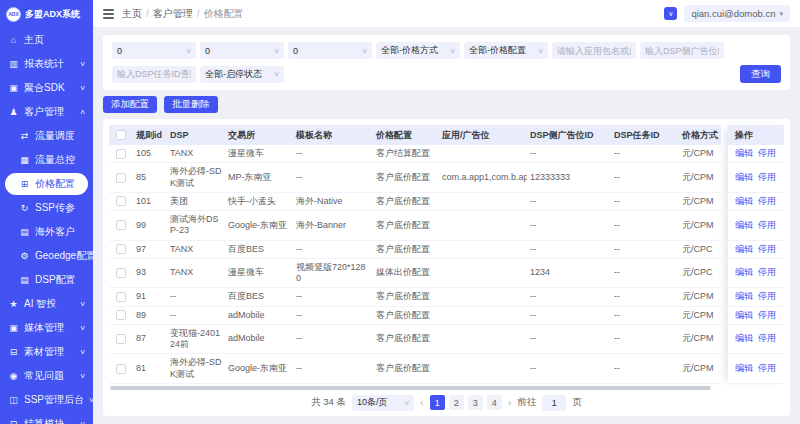 The width and height of the screenshot is (800, 424). What do you see at coordinates (682, 50) in the screenshot?
I see `dsp-placement-id-input` at bounding box center [682, 50].